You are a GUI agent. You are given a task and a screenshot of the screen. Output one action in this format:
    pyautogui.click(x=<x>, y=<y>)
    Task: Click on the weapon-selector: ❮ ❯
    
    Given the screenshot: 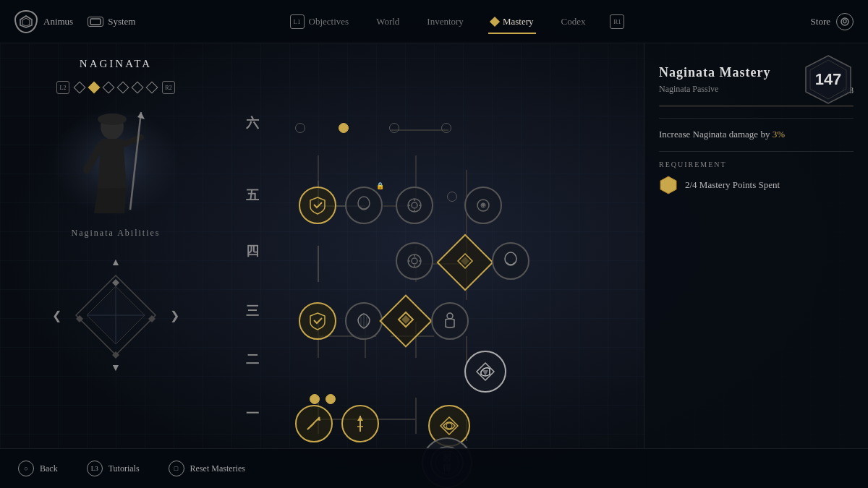 What is the action you would take?
    pyautogui.click(x=116, y=315)
    